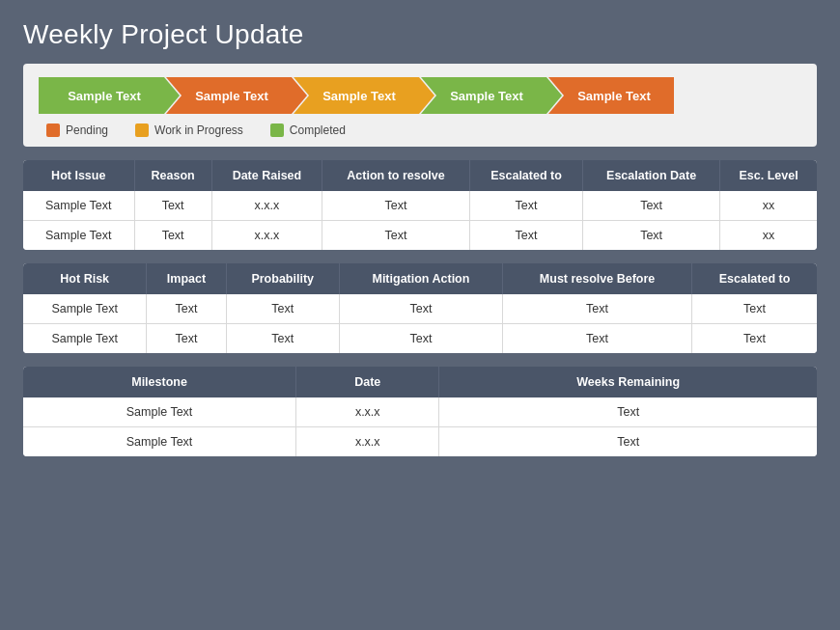  Describe the element at coordinates (420, 176) in the screenshot. I see `hot-issue-header-row: Hot IssueReasonDate RaisedAction to reso…` at that location.